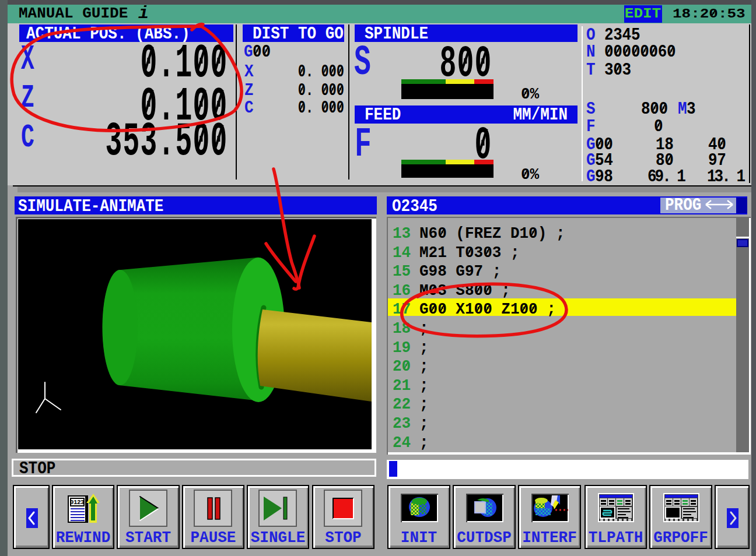 Image resolution: width=756 pixels, height=556 pixels. What do you see at coordinates (590, 52) in the screenshot?
I see `svg-text: N` at bounding box center [590, 52].